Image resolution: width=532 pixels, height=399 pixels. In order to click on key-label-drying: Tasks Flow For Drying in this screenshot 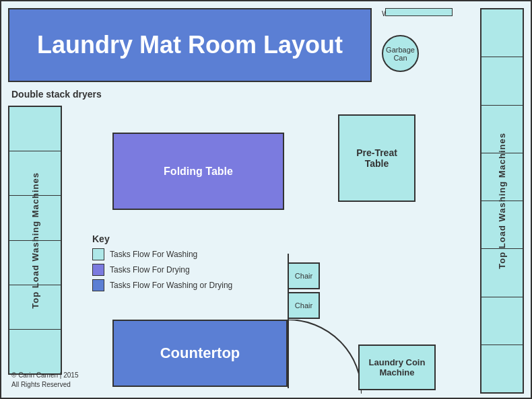, I will do `click(149, 270)`.